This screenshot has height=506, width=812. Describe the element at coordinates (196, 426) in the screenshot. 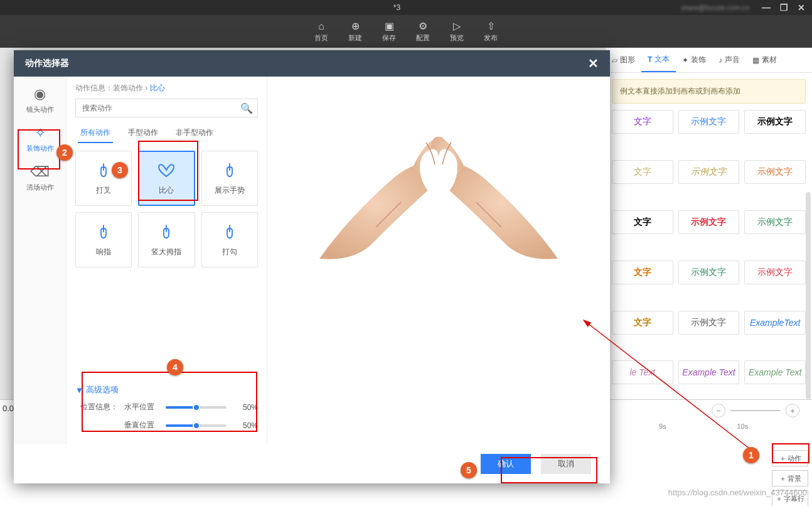

I see `vpos-slider` at that location.